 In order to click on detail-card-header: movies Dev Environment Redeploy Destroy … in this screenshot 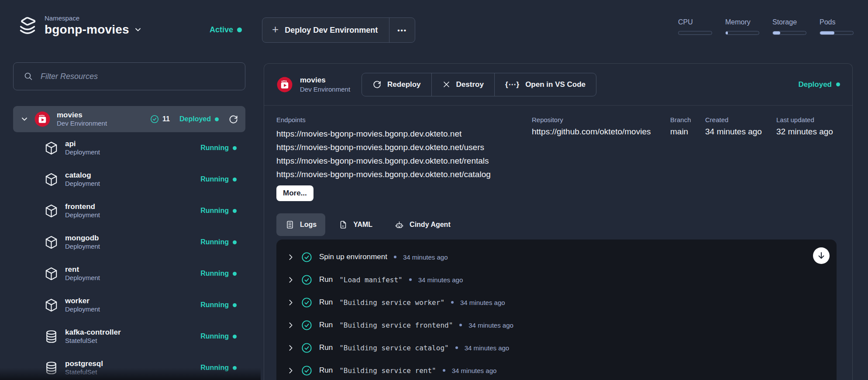, I will do `click(558, 85)`.